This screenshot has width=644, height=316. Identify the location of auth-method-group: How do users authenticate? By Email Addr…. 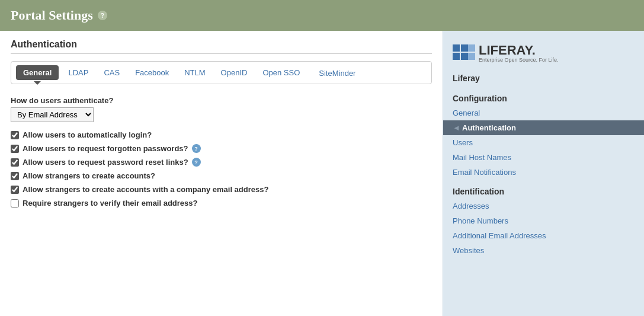
(222, 109).